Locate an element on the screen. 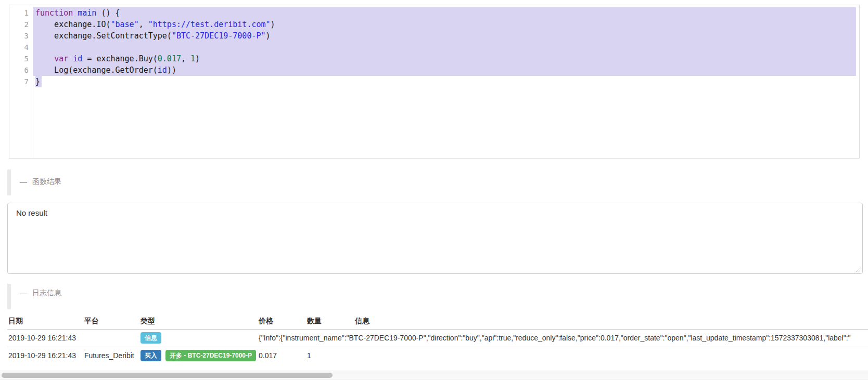 This screenshot has height=381, width=868. code-line: Log(exchange.GetOrder(id)) is located at coordinates (444, 70).